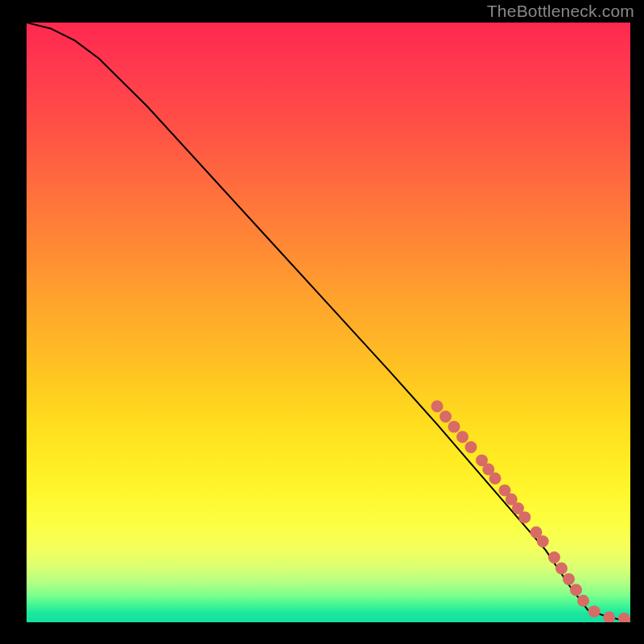 The image size is (644, 644). I want to click on attribution-label: TheBottleneck.com, so click(560, 11).